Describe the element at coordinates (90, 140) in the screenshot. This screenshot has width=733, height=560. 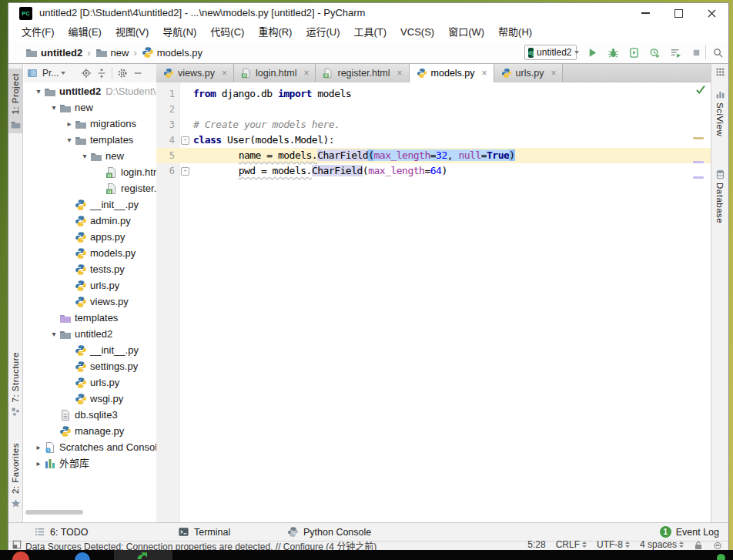
I see `tree-item-templates: ▾templates` at that location.